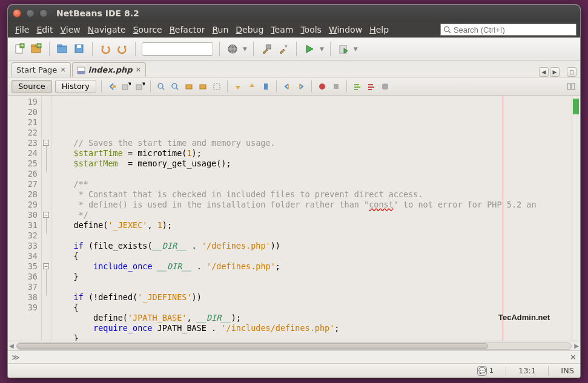 The width and height of the screenshot is (588, 383). What do you see at coordinates (447, 30) in the screenshot?
I see `search-icon` at bounding box center [447, 30].